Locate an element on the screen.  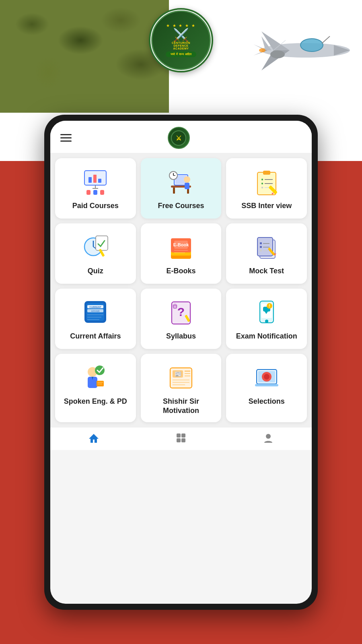
current-affairs-icon: CURRENT AFFAIR is located at coordinates (96, 312).